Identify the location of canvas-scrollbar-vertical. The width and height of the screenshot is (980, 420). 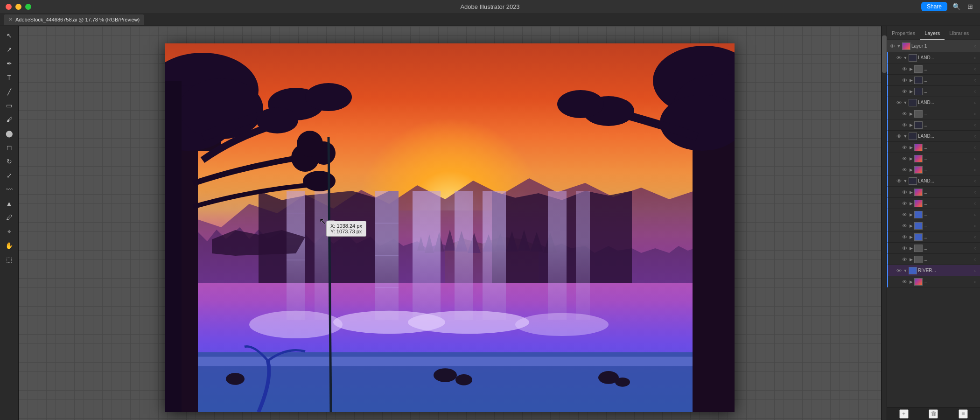
(884, 223).